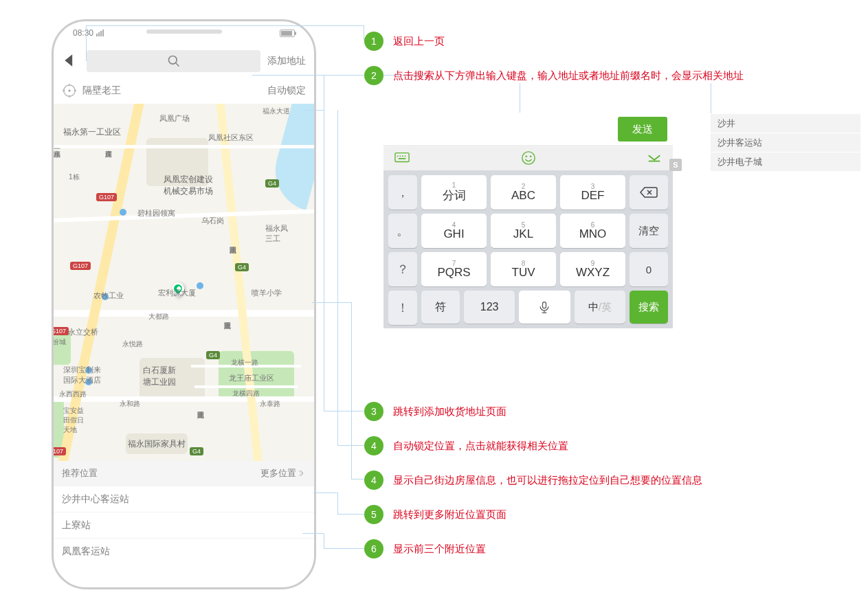 This screenshot has height=610, width=868. What do you see at coordinates (159, 317) in the screenshot?
I see `map-label: 大都路` at bounding box center [159, 317].